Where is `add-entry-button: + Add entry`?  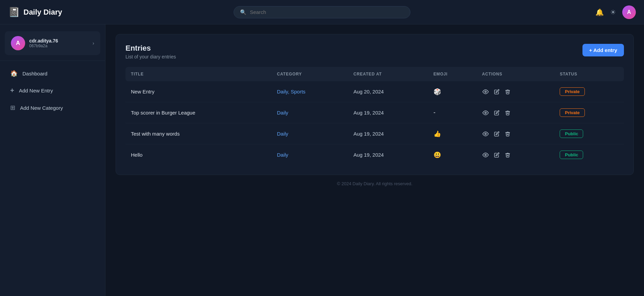 add-entry-button: + Add entry is located at coordinates (603, 50).